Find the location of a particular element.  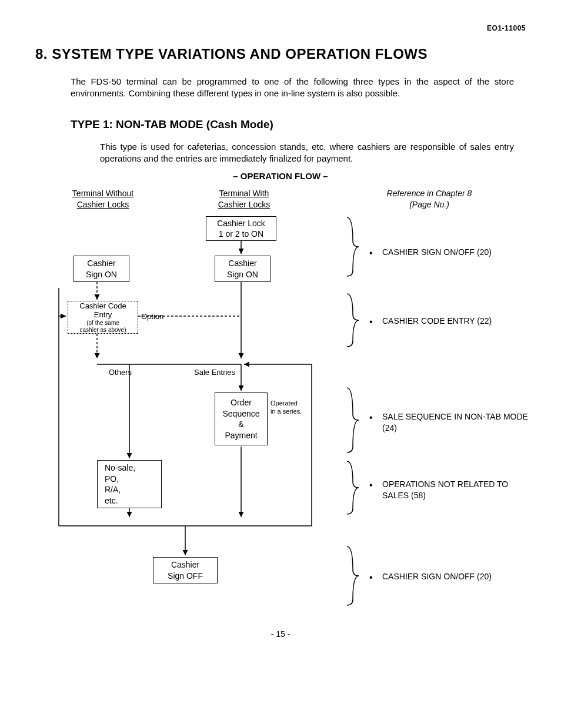

label-operated-series: Operated in a series. is located at coordinates (286, 407).